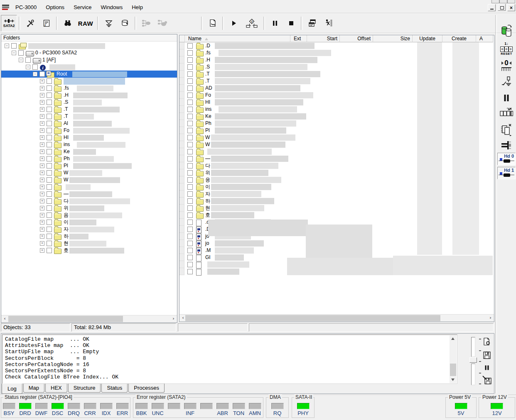 Image resolution: width=516 pixels, height=420 pixels. Describe the element at coordinates (504, 2) in the screenshot. I see `maximize-button-outer` at that location.